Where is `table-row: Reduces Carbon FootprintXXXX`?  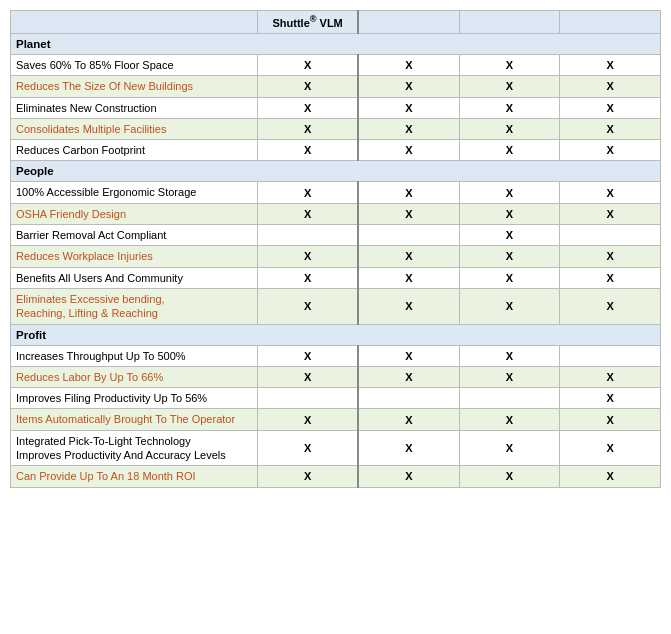
table-row: Reduces Carbon FootprintXXXX is located at coordinates (336, 150).